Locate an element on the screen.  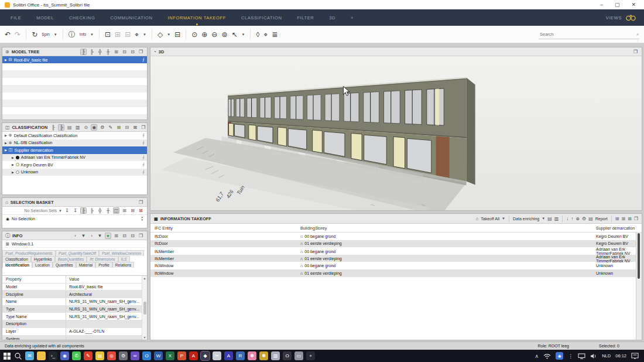
markup-plane-icon: ◊ is located at coordinates (258, 35).